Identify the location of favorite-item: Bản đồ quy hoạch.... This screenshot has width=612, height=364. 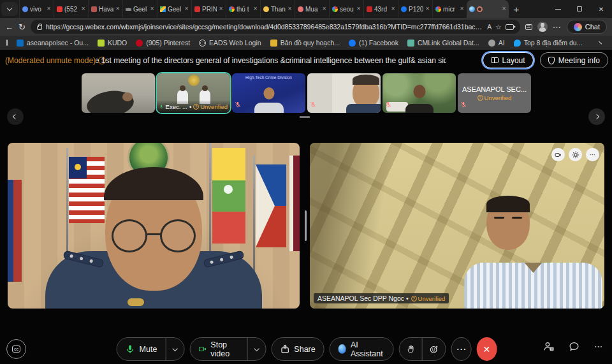
(305, 43).